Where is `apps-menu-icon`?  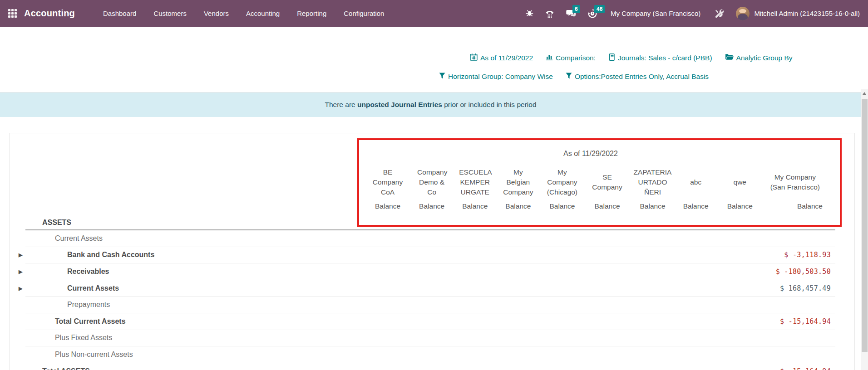
apps-menu-icon is located at coordinates (13, 14).